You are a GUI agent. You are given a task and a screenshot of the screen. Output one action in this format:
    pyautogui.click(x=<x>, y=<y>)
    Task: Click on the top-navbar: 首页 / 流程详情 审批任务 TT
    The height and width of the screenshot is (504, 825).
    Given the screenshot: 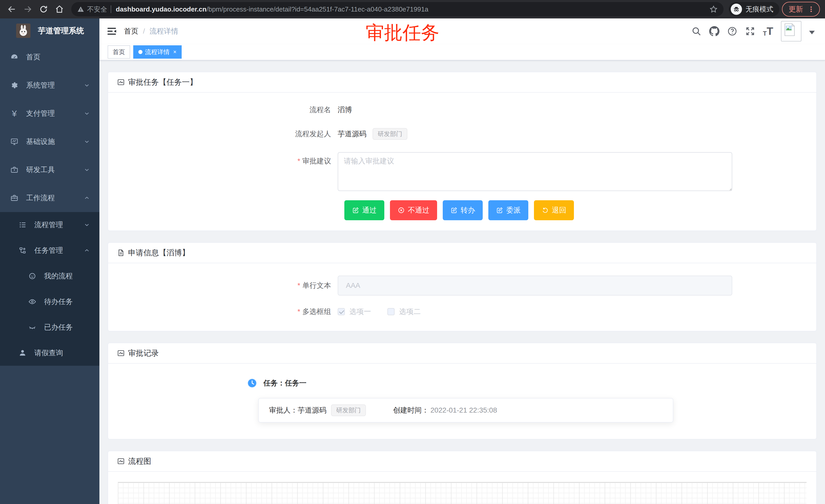 What is the action you would take?
    pyautogui.click(x=462, y=31)
    